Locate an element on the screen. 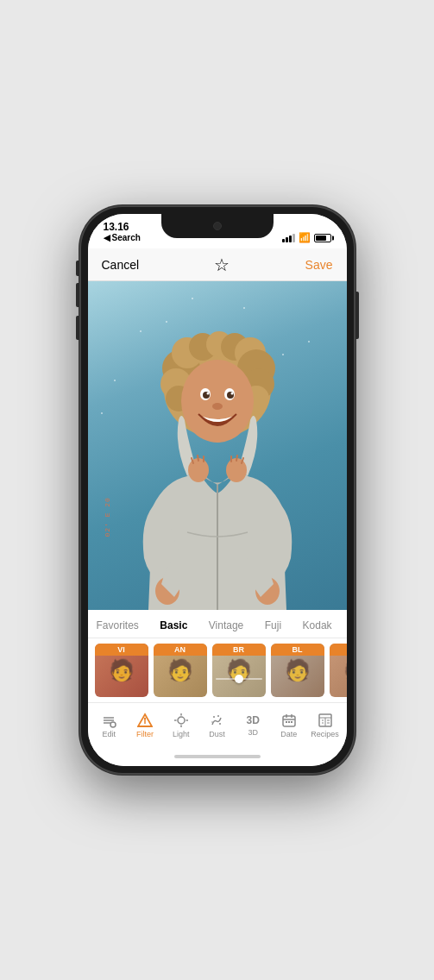 The image size is (434, 980). notch is located at coordinates (217, 226).